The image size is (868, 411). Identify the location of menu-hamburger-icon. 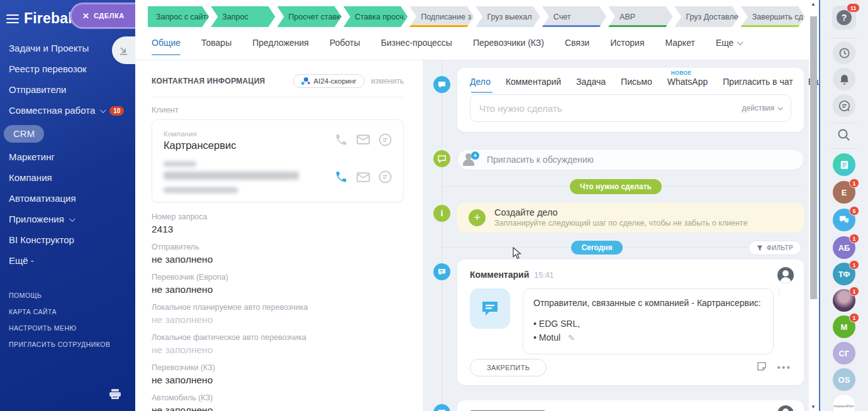
(13, 19).